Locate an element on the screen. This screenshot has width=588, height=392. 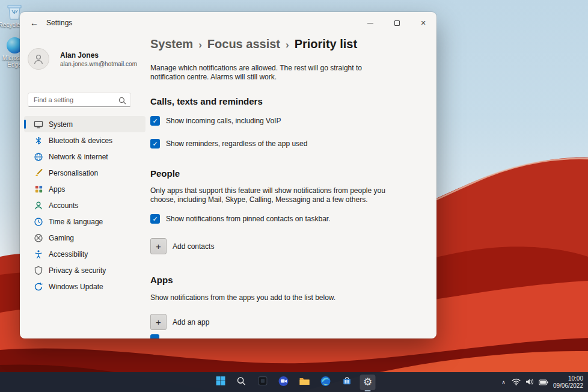
gear-icon: ⚙ is located at coordinates (368, 382).